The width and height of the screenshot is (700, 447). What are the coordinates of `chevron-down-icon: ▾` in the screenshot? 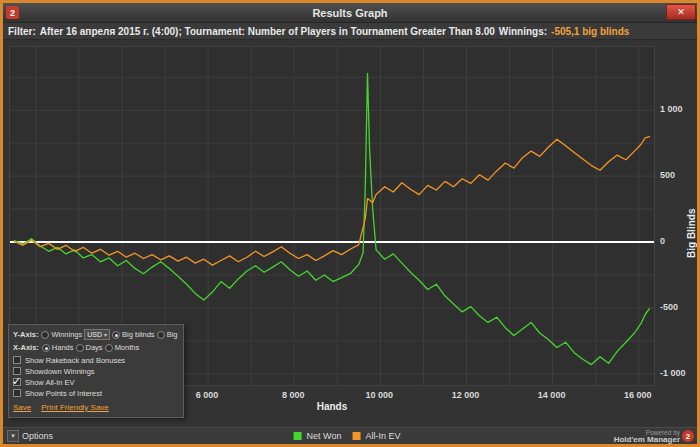 It's located at (106, 334).